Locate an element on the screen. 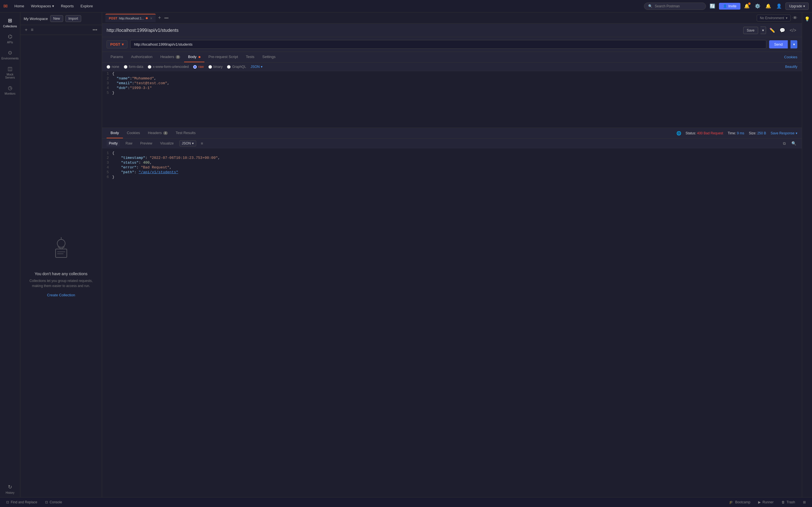  notifications-btn: 🔔 is located at coordinates (768, 6).